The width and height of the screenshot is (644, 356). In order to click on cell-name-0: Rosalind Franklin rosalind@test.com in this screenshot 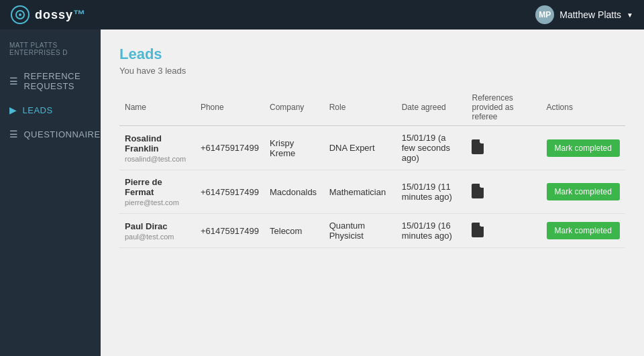, I will do `click(157, 148)`.